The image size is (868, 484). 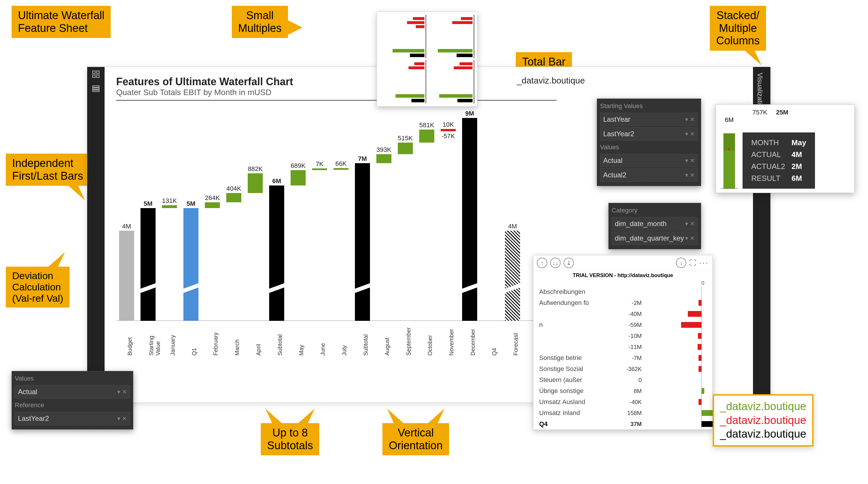 What do you see at coordinates (655, 210) in the screenshot?
I see `fw-header-category: Category` at bounding box center [655, 210].